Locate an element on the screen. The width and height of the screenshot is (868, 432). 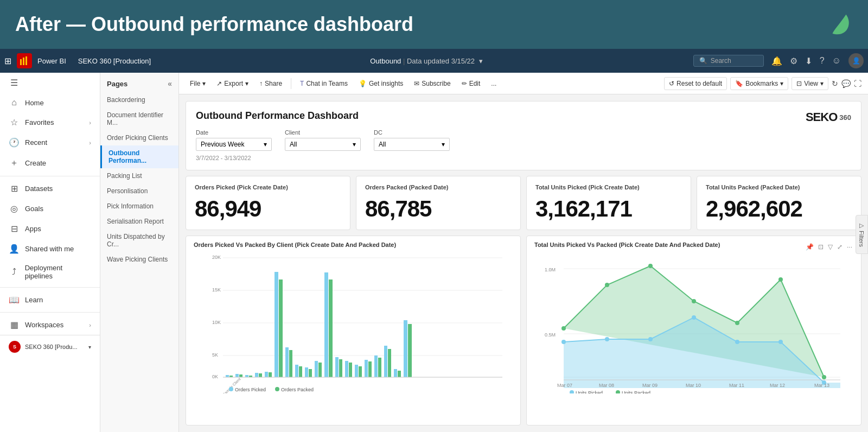
page-backordering: Backordering is located at coordinates (139, 100).